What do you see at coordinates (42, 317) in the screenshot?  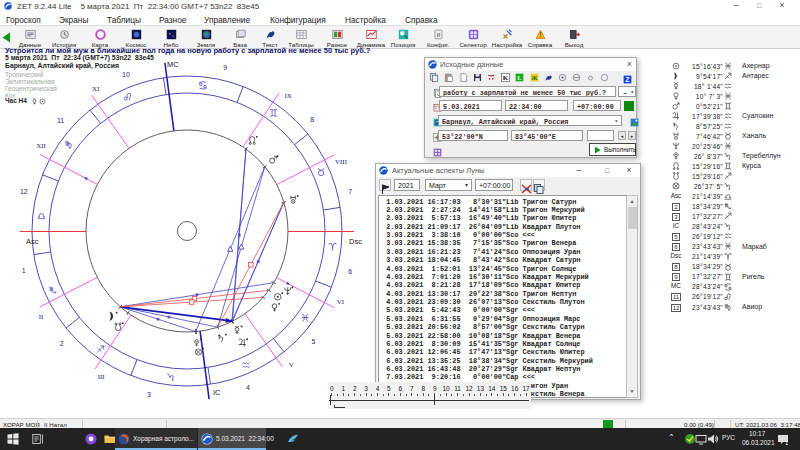 I see `svg-text: II` at bounding box center [42, 317].